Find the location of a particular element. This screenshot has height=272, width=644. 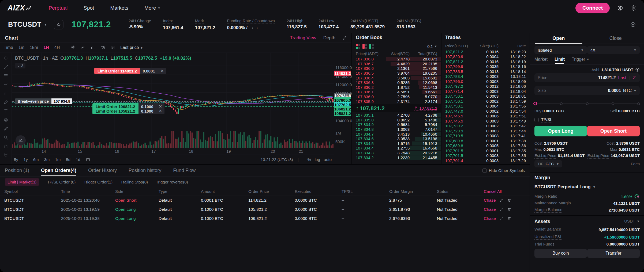

transfer-button: Transfer is located at coordinates (613, 253).